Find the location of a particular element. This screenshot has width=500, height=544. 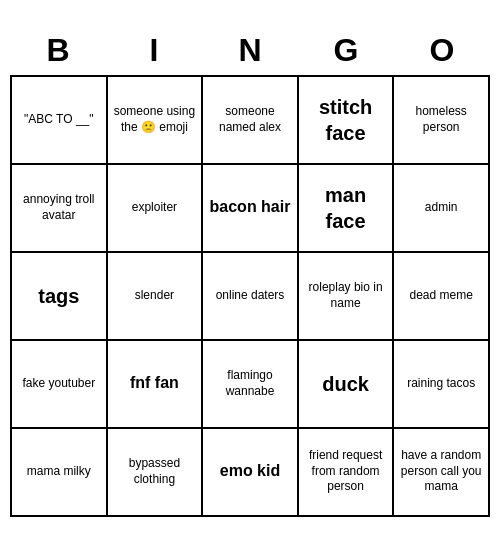

bingo-cell: roleplay bio in name is located at coordinates (347, 297).